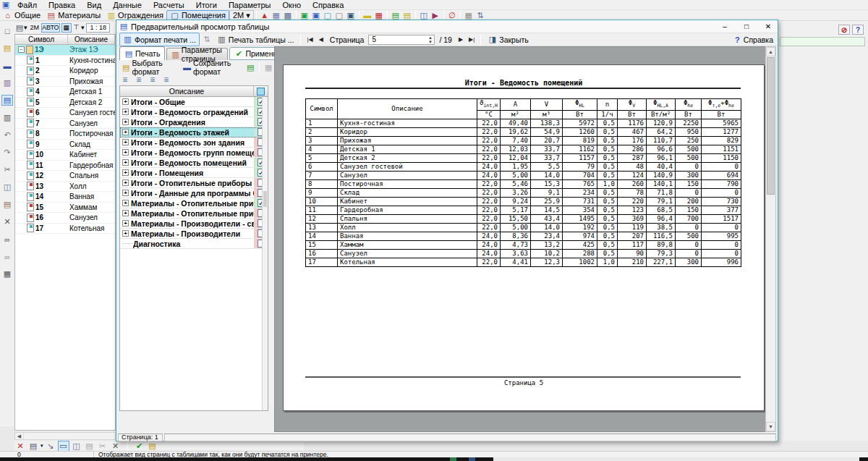 Image resolution: width=868 pixels, height=461 pixels. I want to click on delete-icon: ✕, so click(7, 221).